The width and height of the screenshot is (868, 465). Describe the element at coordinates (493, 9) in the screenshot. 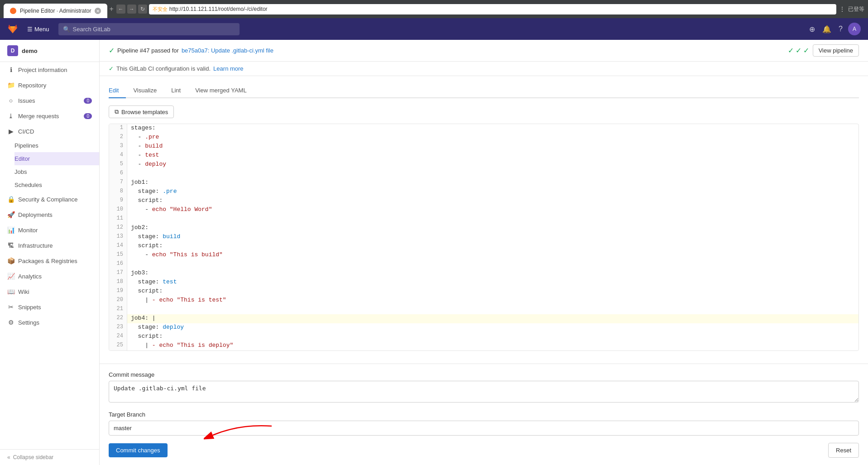

I see `address-bar: 不安全 http://10.11.121.111/root/demo/-/ci/…` at that location.